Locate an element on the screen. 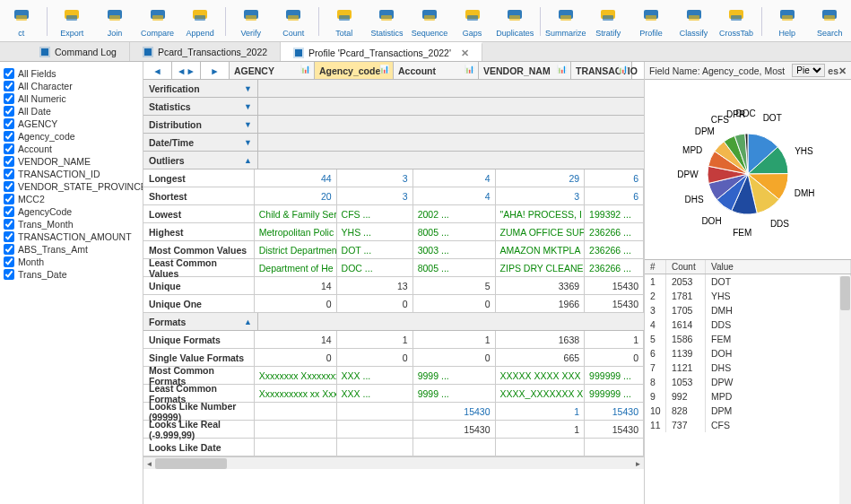 The image size is (851, 504). summarize-button: Summarize is located at coordinates (566, 22).